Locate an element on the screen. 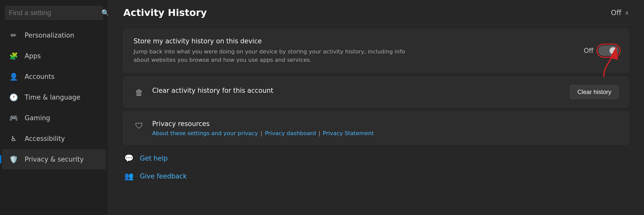 The height and width of the screenshot is (215, 644). trash-icon: 🗑 is located at coordinates (139, 93).